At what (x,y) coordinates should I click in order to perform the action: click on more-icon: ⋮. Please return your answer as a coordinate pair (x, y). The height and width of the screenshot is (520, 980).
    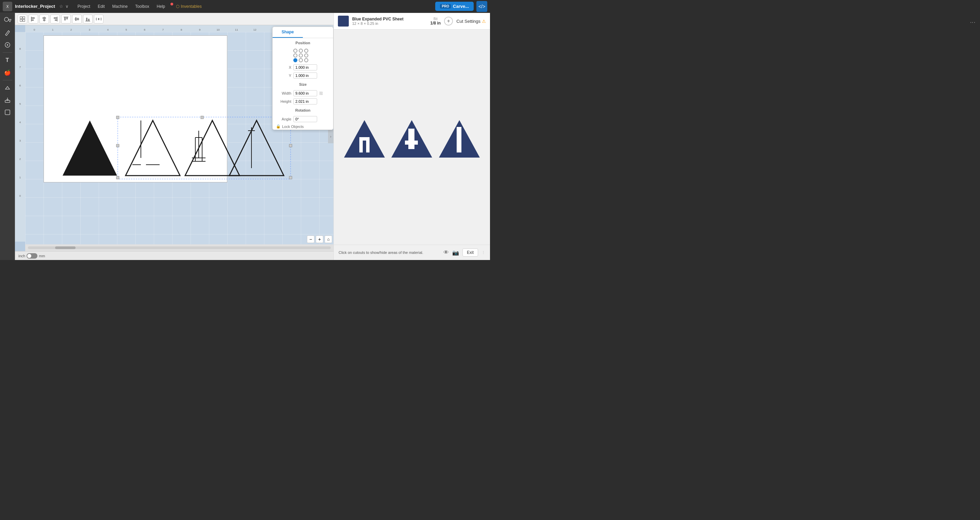
    Looking at the image, I should click on (483, 253).